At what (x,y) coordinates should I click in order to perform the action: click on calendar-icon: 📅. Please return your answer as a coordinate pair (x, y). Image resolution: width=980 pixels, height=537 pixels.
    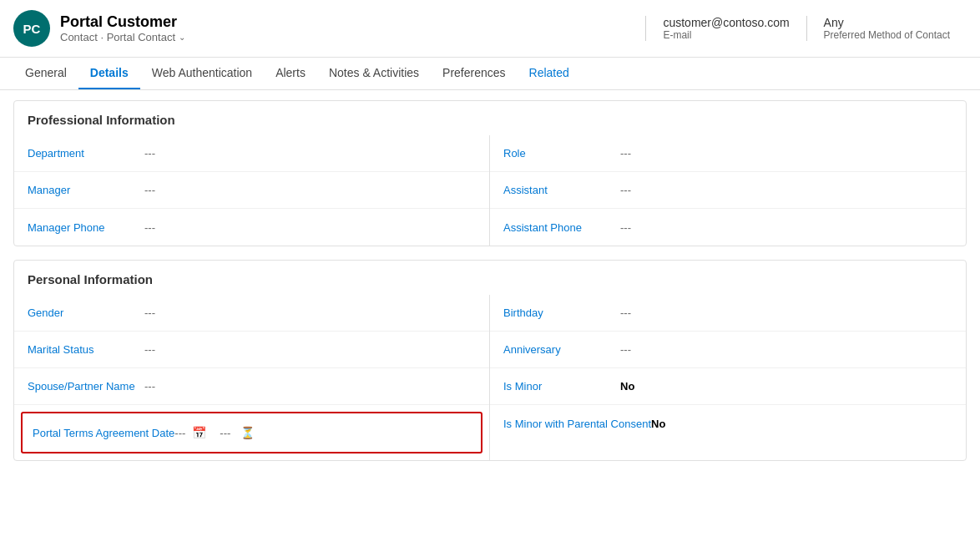
    Looking at the image, I should click on (199, 433).